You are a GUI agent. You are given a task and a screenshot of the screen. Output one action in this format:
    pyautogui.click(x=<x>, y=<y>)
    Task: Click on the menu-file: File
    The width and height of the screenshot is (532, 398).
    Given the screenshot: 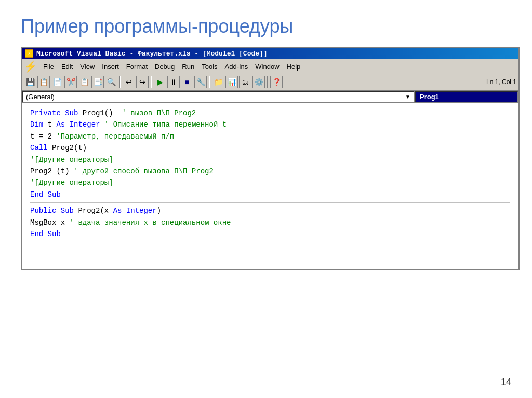 What is the action you would take?
    pyautogui.click(x=49, y=66)
    